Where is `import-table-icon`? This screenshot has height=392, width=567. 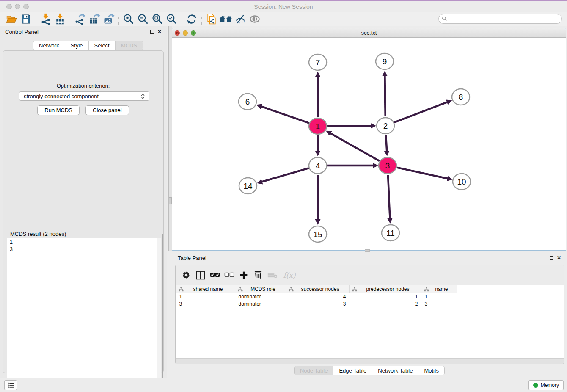 import-table-icon is located at coordinates (60, 19).